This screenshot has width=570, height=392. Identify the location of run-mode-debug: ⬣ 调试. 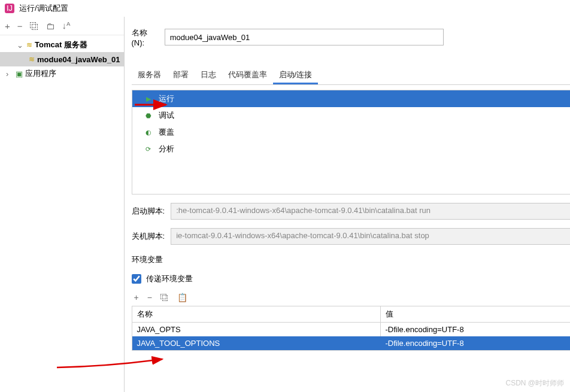
(351, 116).